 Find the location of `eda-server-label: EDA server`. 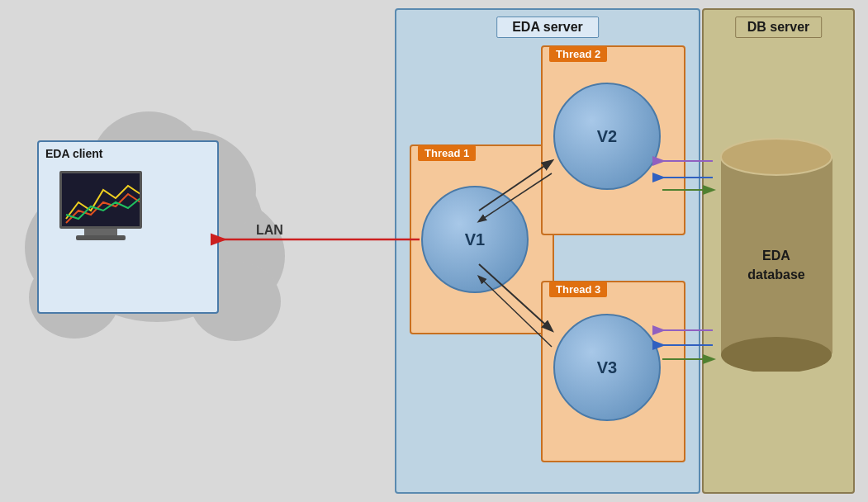

eda-server-label: EDA server is located at coordinates (548, 27).